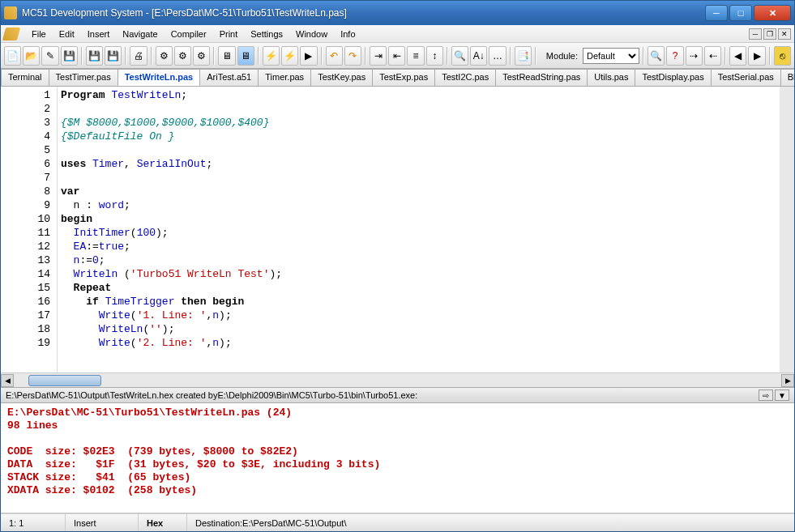 This screenshot has width=795, height=532. I want to click on tab-terminal: Terminal, so click(25, 78).